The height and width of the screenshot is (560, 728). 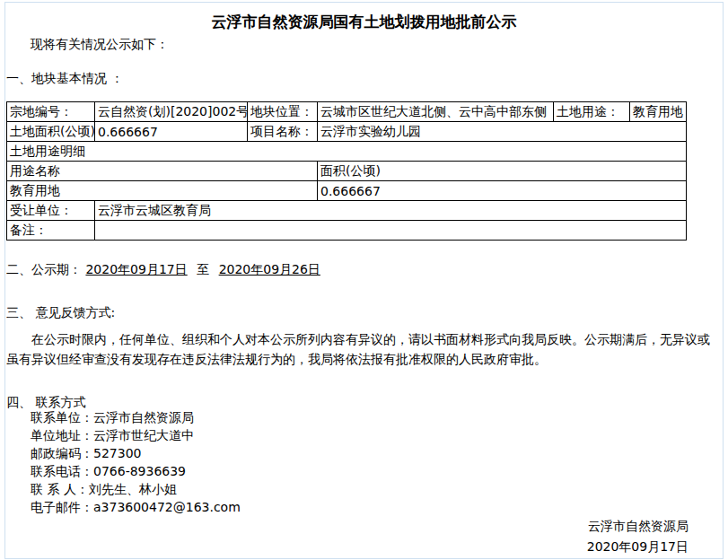 I want to click on contact-person-value: 刘先生、林小姐, so click(x=133, y=489).